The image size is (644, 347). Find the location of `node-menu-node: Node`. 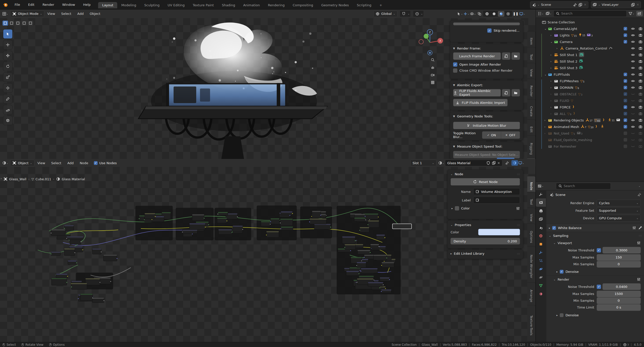

node-menu-node: Node is located at coordinates (84, 163).